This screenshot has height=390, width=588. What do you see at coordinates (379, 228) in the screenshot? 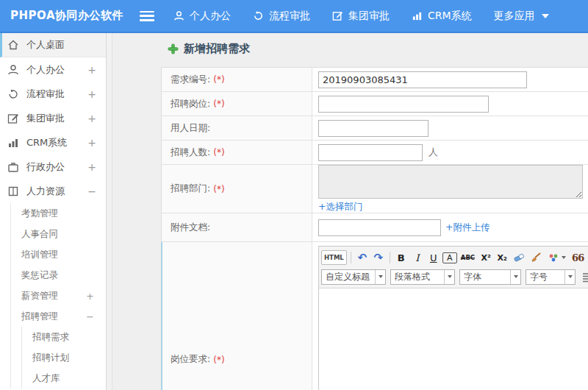
I see `attachment-input` at bounding box center [379, 228].